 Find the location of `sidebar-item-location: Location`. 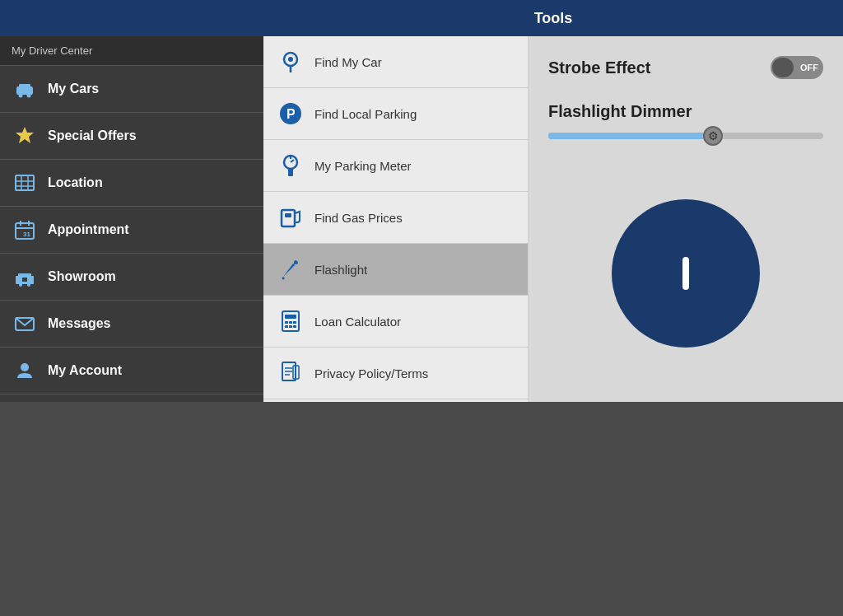

sidebar-item-location: Location is located at coordinates (132, 183).